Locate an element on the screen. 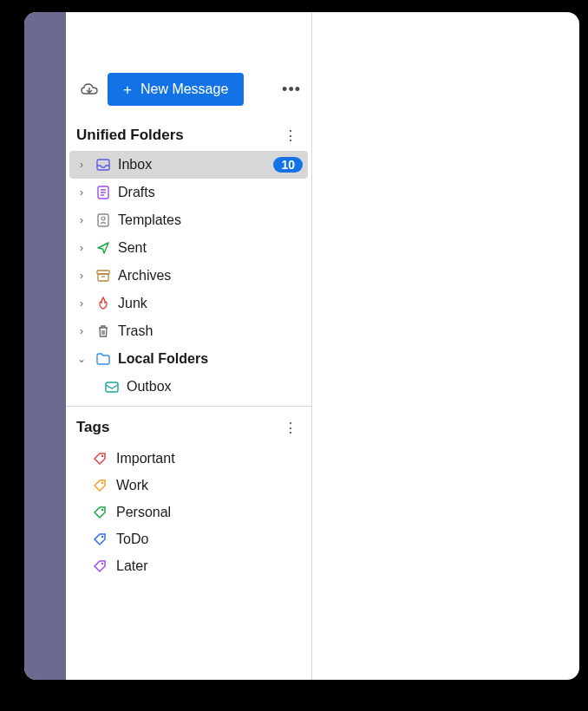 The image size is (588, 711). tag-personal: Personal is located at coordinates (189, 512).